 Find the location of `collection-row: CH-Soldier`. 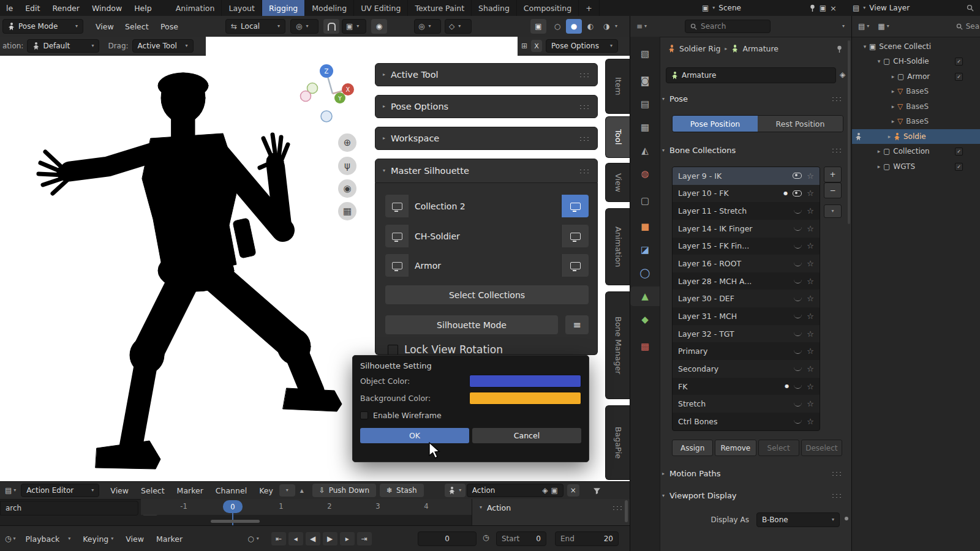

collection-row: CH-Soldier is located at coordinates (487, 236).